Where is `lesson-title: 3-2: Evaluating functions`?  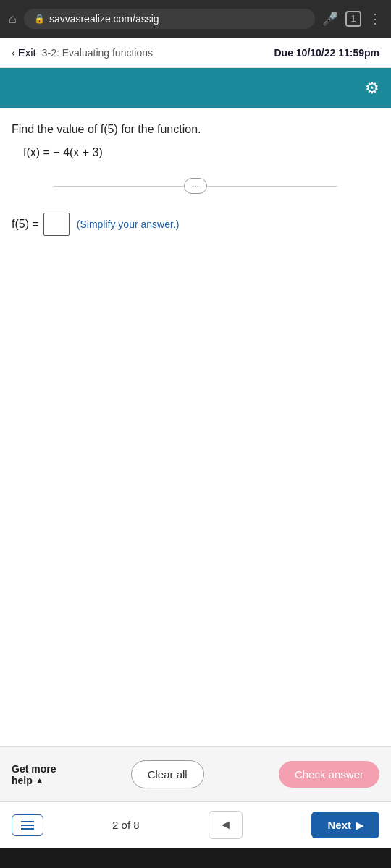
lesson-title: 3-2: Evaluating functions is located at coordinates (155, 53).